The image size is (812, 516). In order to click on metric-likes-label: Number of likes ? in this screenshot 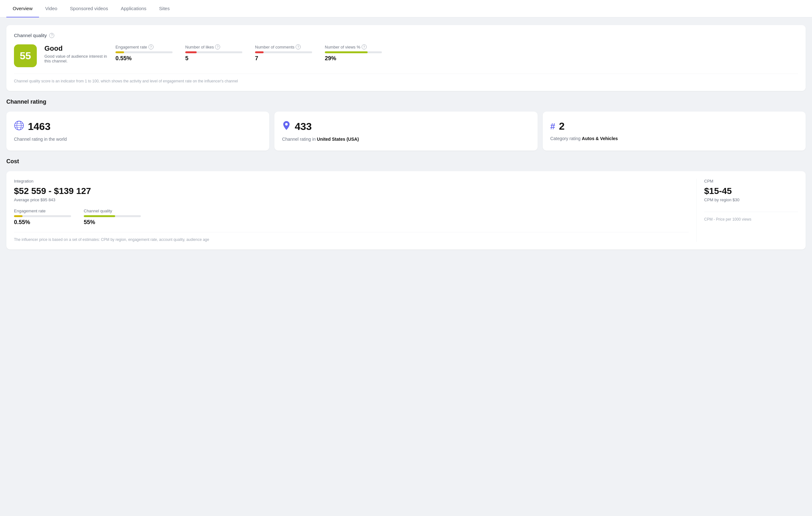, I will do `click(214, 47)`.